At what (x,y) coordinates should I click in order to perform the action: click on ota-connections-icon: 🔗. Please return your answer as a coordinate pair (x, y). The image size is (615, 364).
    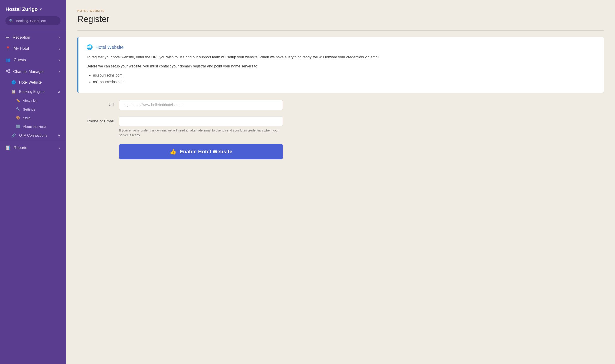
    Looking at the image, I should click on (14, 135).